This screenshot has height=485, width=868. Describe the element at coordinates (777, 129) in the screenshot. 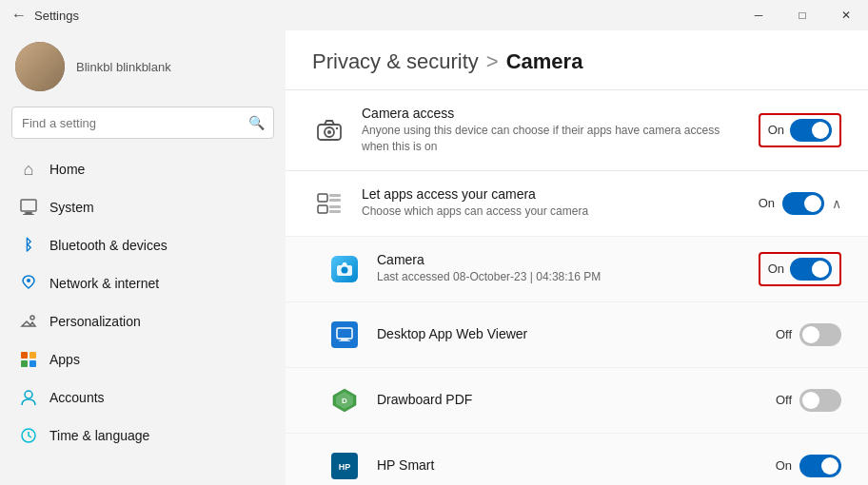

I see `camera-access-status: On` at that location.